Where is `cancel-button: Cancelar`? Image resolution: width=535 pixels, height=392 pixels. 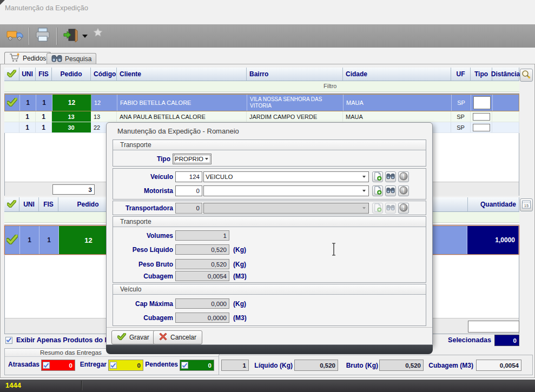
cancel-button: Cancelar is located at coordinates (177, 337).